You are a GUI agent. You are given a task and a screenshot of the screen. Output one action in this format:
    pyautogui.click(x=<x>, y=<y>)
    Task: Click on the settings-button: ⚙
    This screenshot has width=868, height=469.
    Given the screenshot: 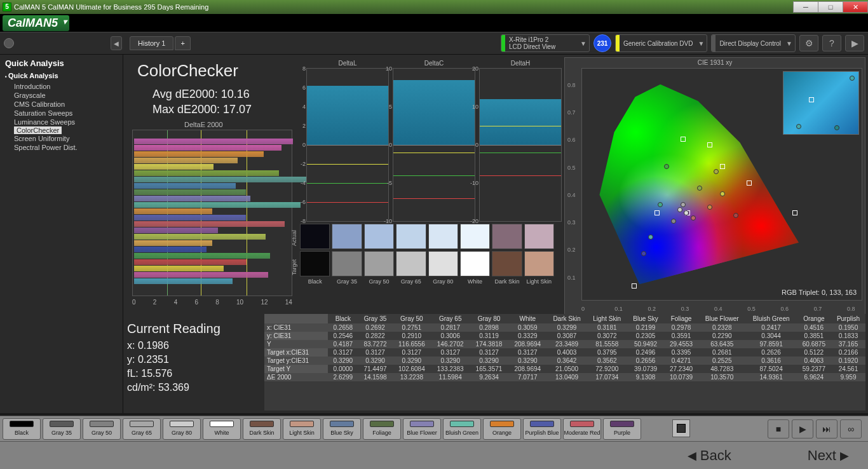 What is the action you would take?
    pyautogui.click(x=809, y=43)
    